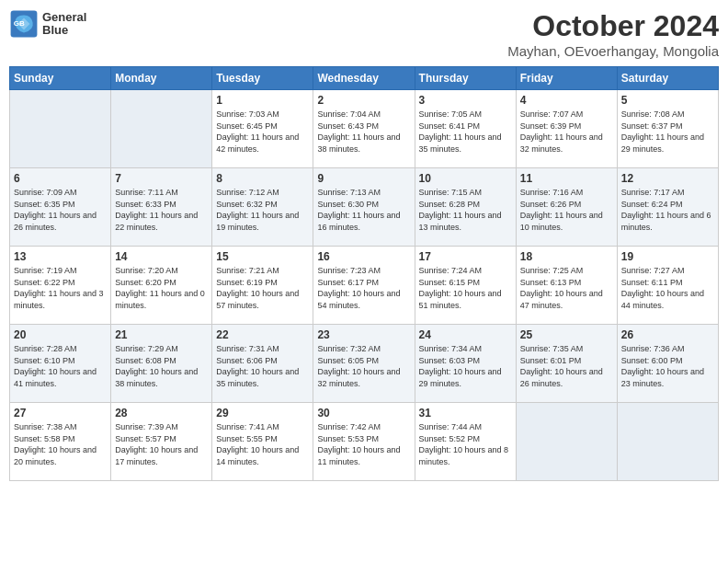  What do you see at coordinates (61, 79) in the screenshot?
I see `weekday-header: Sunday` at bounding box center [61, 79].